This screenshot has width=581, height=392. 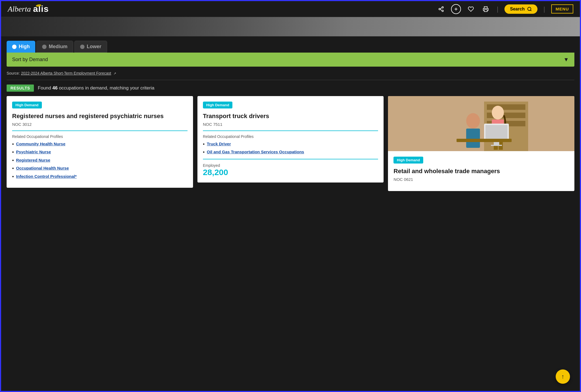 What do you see at coordinates (100, 137) in the screenshot?
I see `card-1-related-title: Related Occupational Profiles` at bounding box center [100, 137].